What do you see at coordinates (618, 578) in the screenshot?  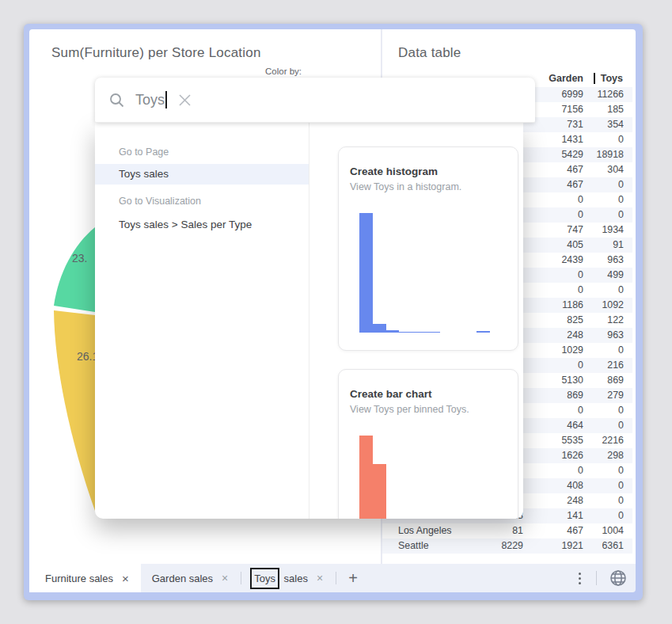 I see `globe-icon` at bounding box center [618, 578].